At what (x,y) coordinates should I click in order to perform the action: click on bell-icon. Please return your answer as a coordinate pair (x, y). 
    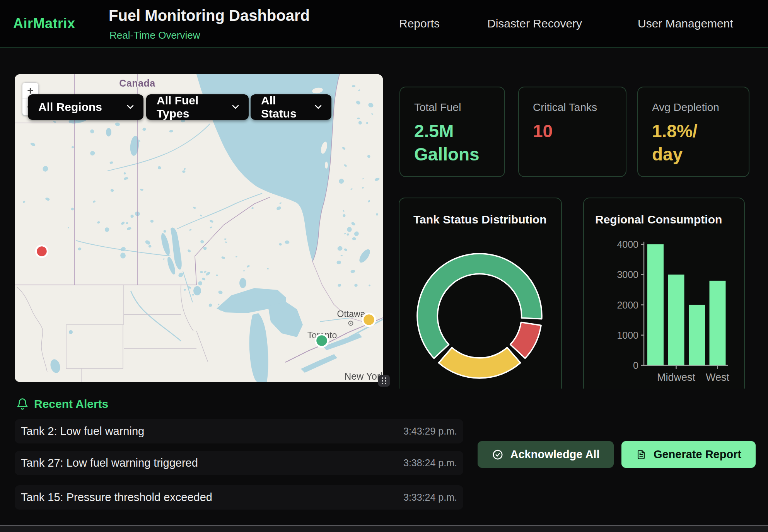
    Looking at the image, I should click on (22, 404).